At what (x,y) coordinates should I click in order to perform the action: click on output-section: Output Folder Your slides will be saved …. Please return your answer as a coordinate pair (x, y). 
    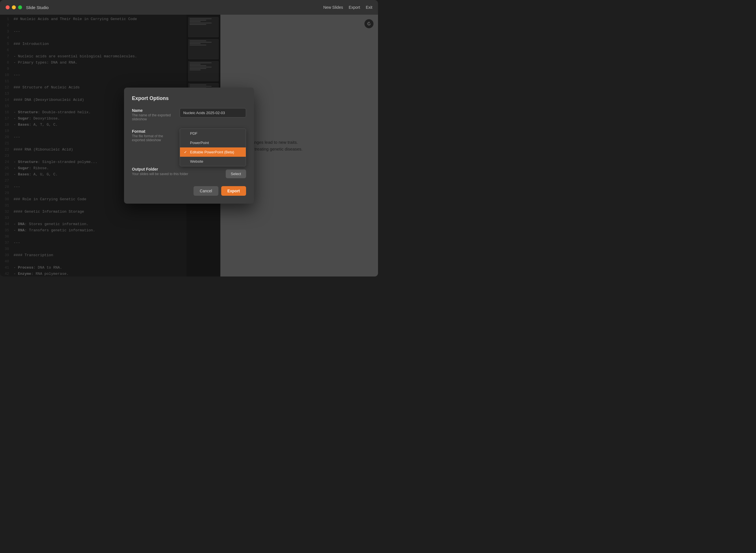
    Looking at the image, I should click on (189, 173).